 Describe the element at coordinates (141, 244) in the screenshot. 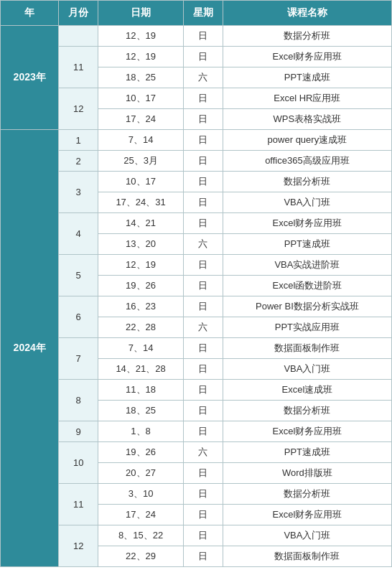

I see `date-cell: 13、20` at that location.